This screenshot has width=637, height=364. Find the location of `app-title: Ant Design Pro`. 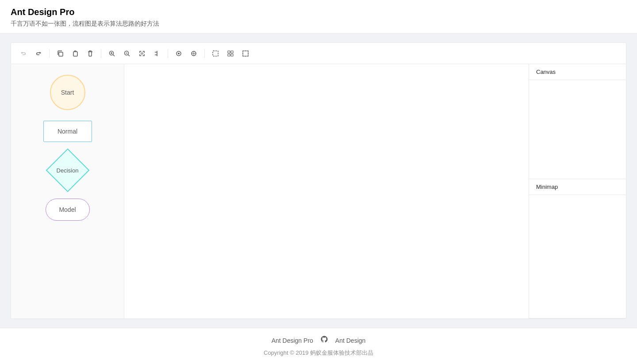

app-title: Ant Design Pro is located at coordinates (318, 12).